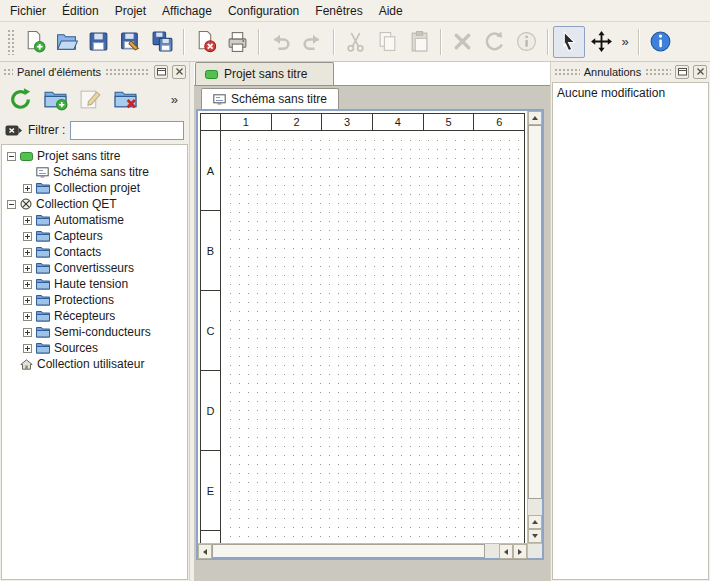 The image size is (710, 581). I want to click on cut-icon, so click(356, 42).